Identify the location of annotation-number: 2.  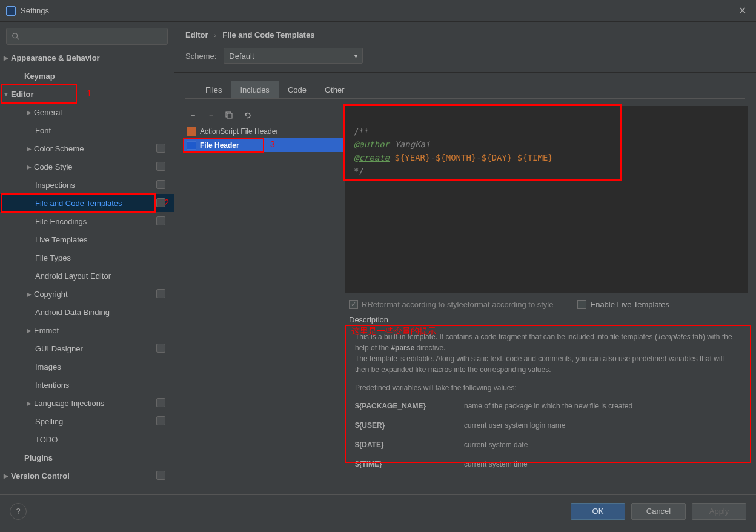
(167, 202).